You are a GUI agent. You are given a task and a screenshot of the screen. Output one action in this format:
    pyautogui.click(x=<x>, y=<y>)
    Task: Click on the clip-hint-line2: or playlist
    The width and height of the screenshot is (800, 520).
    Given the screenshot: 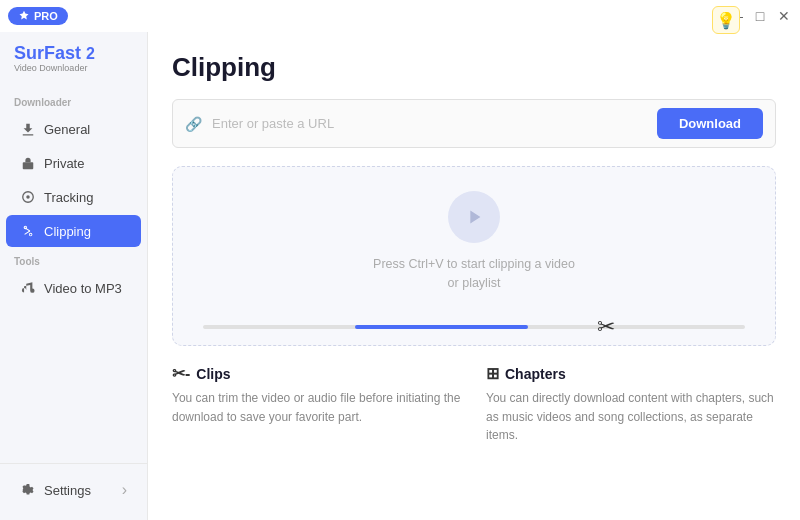 What is the action you would take?
    pyautogui.click(x=474, y=283)
    